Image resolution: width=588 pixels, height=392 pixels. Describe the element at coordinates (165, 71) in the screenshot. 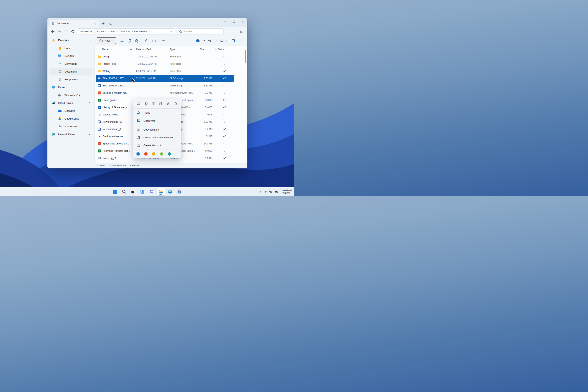

I see `file-row: Writing8/14/2021 6:15 PMFile Folder` at that location.